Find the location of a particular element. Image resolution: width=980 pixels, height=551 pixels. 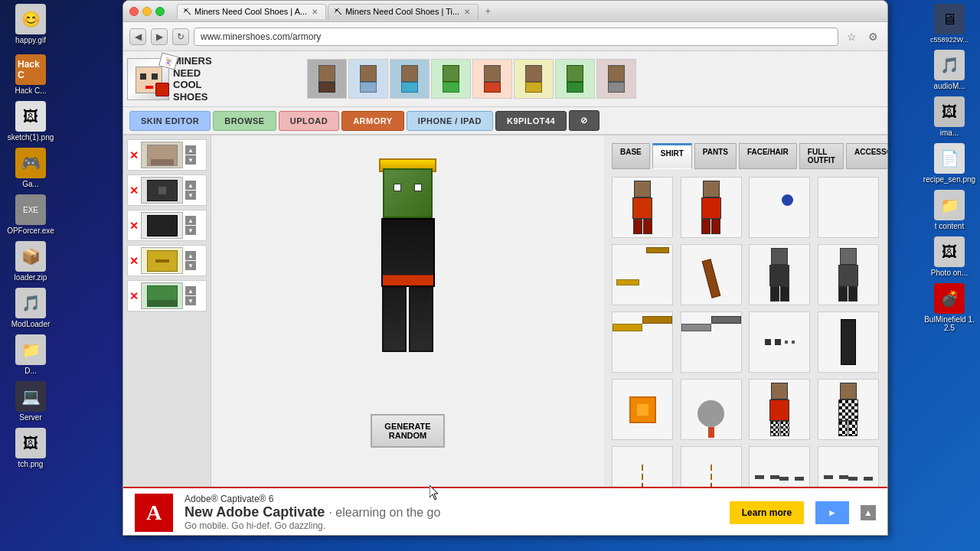

minimize-button is located at coordinates (147, 11).